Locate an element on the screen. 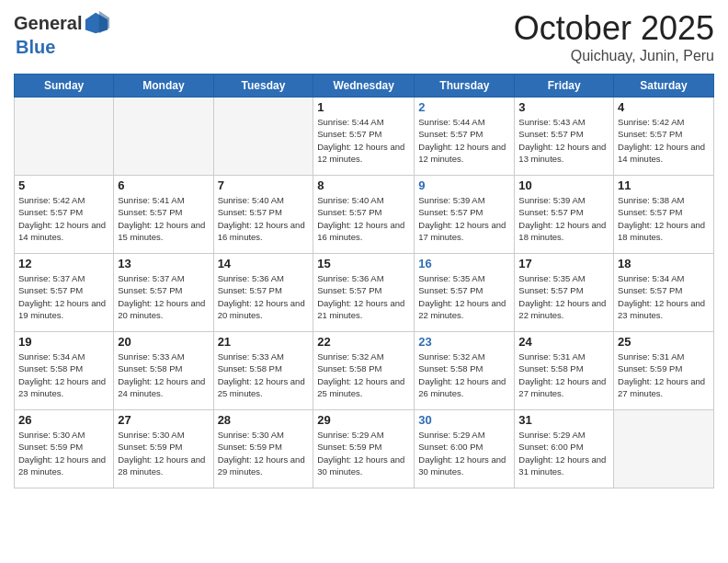 The height and width of the screenshot is (563, 728). calendar-cell: 17Sunrise: 5:35 AM Sunset: 5:57 PM Dayli… is located at coordinates (564, 293).